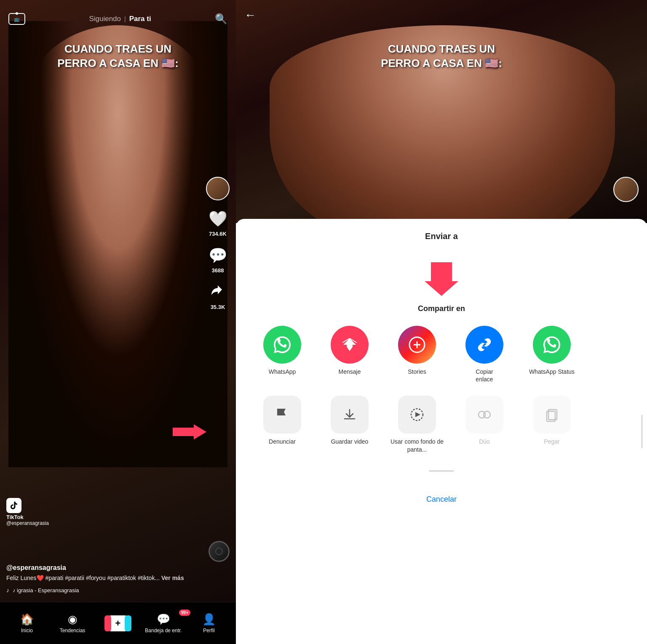 Image resolution: width=647 pixels, height=644 pixels. What do you see at coordinates (218, 296) in the screenshot?
I see `share-button: 35.3K` at bounding box center [218, 296].